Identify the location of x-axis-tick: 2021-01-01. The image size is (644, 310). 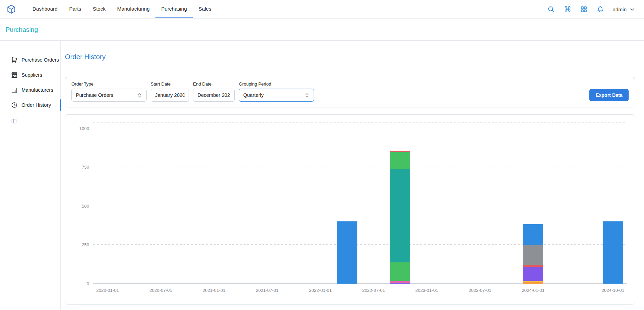
(214, 290).